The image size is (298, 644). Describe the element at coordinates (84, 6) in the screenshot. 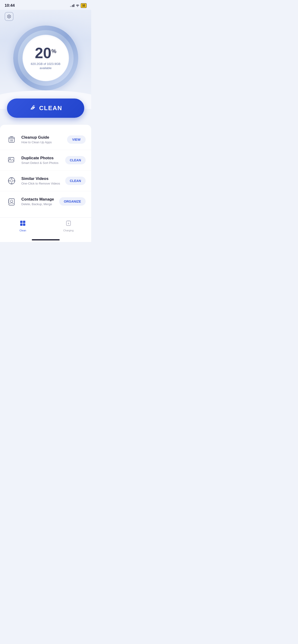

I see `battery-indicator: 32` at that location.